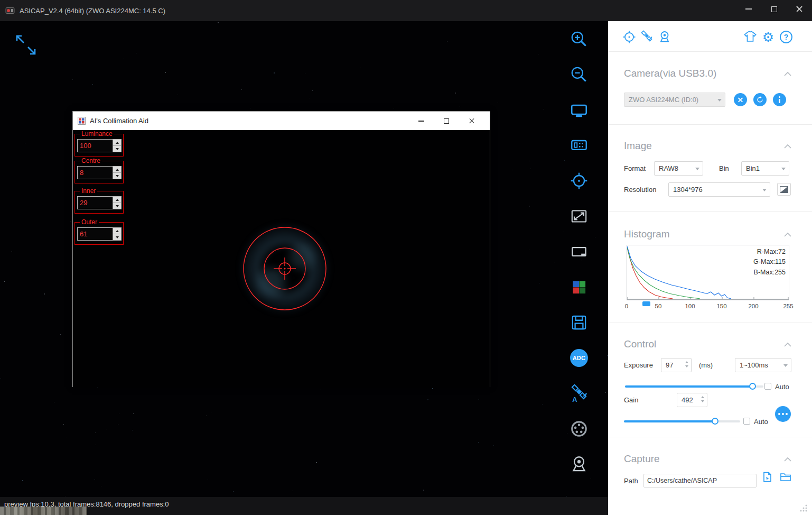 This screenshot has width=812, height=515. I want to click on open-folder-icon, so click(786, 477).